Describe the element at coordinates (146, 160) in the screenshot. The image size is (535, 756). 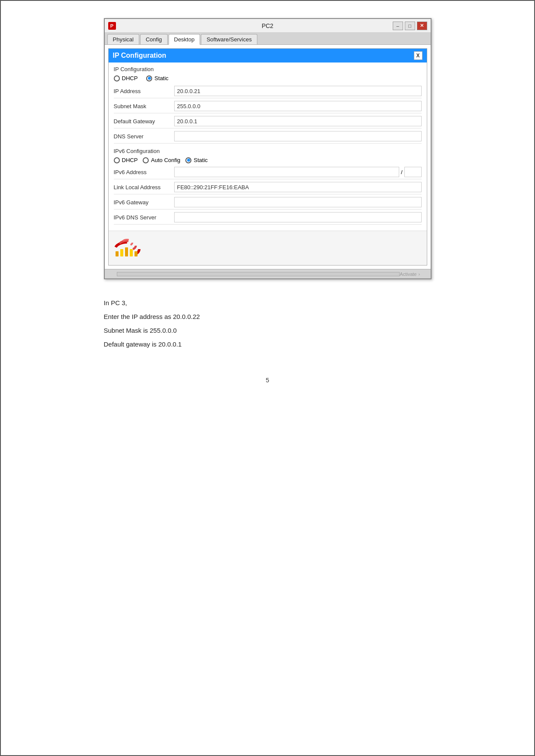
I see `ipv6-autoconfig-radio` at that location.